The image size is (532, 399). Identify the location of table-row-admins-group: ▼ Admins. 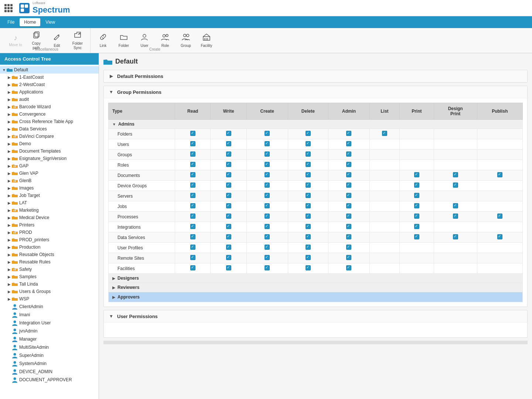
(316, 124).